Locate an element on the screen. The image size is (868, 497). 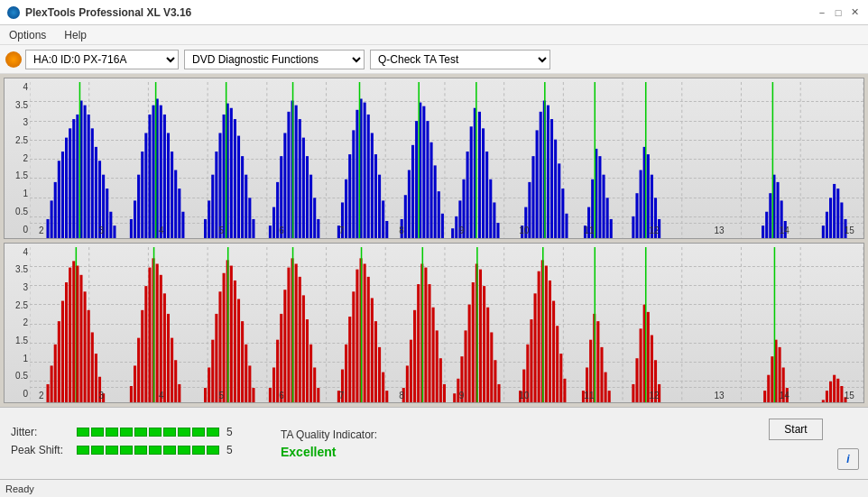
test-select: Q-Check TA Test is located at coordinates (460, 60).